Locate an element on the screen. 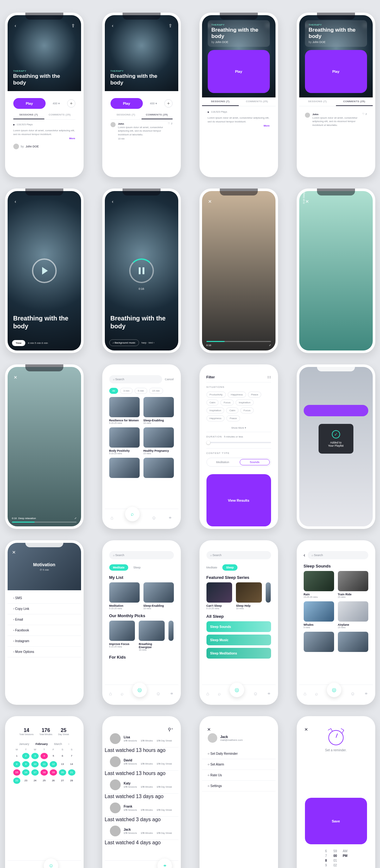  chip: Calm is located at coordinates (232, 410).